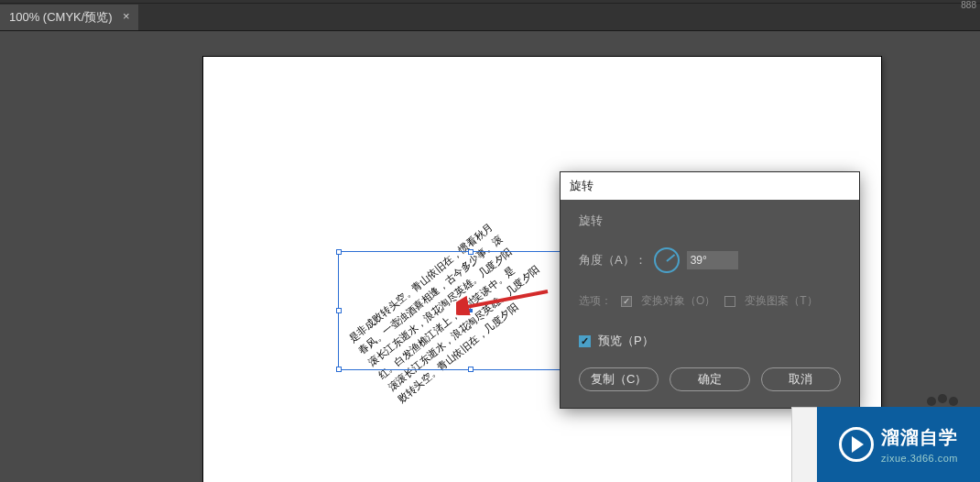 The width and height of the screenshot is (980, 482). Describe the element at coordinates (710, 221) in the screenshot. I see `section-label: 旋转` at that location.